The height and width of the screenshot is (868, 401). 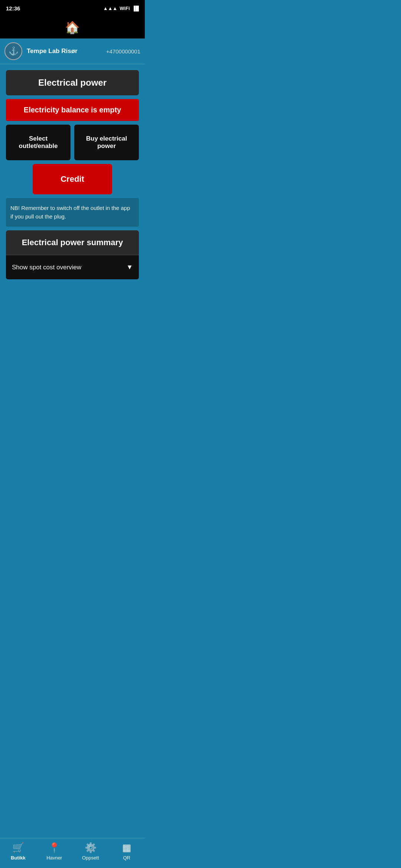 What do you see at coordinates (72, 243) in the screenshot?
I see `summary-header: Electrical power summary` at bounding box center [72, 243].